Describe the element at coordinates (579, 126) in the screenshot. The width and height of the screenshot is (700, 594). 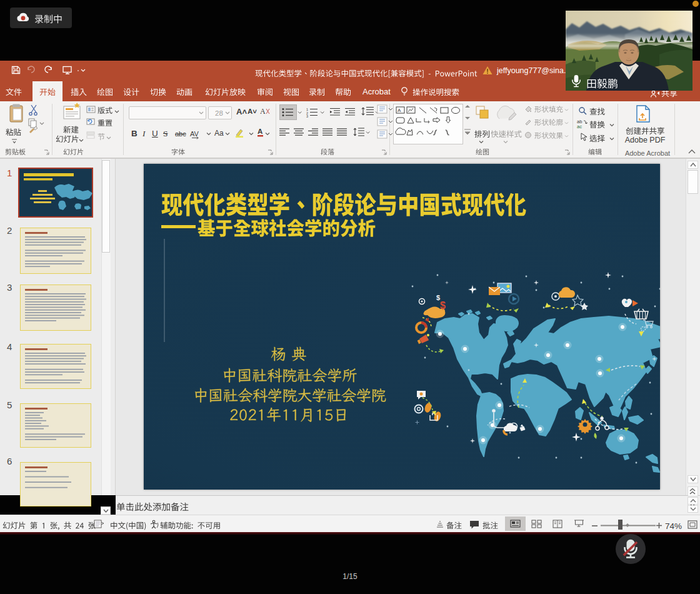
I see `svg-text: ac` at that location.